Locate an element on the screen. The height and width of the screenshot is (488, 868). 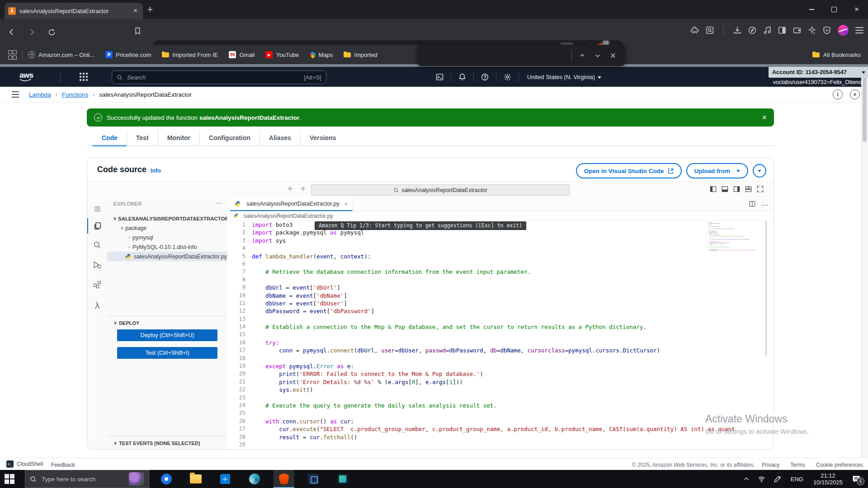
all-bookmarks-button: All Bookmarks is located at coordinates (836, 55).